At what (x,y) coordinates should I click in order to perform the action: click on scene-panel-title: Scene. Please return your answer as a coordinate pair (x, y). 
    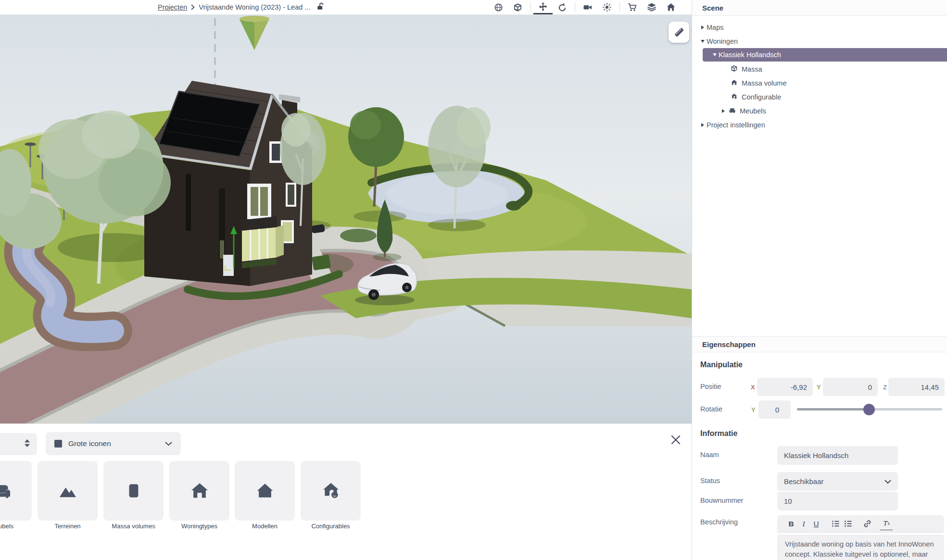
    Looking at the image, I should click on (713, 8).